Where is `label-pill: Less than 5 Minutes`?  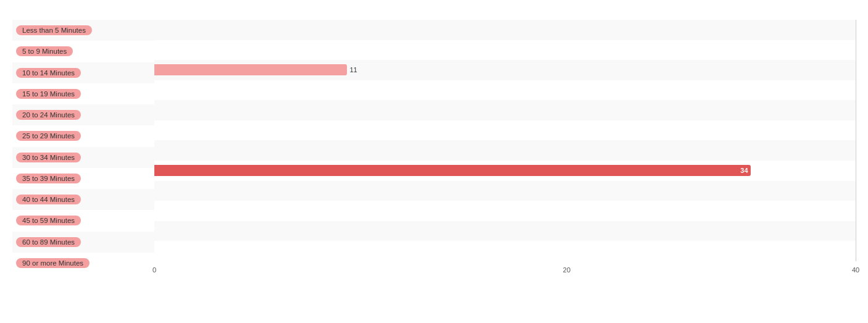
label-pill: Less than 5 Minutes is located at coordinates (54, 30).